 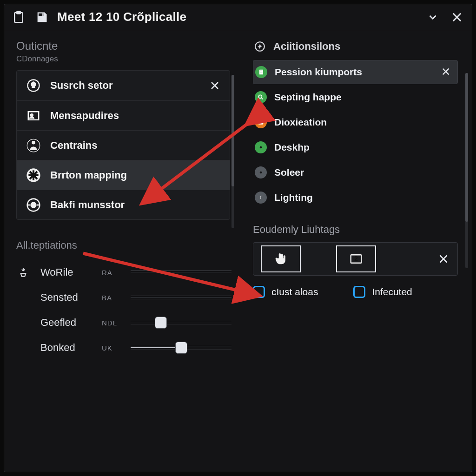 I want to click on slider-tag: RA, so click(x=111, y=272).